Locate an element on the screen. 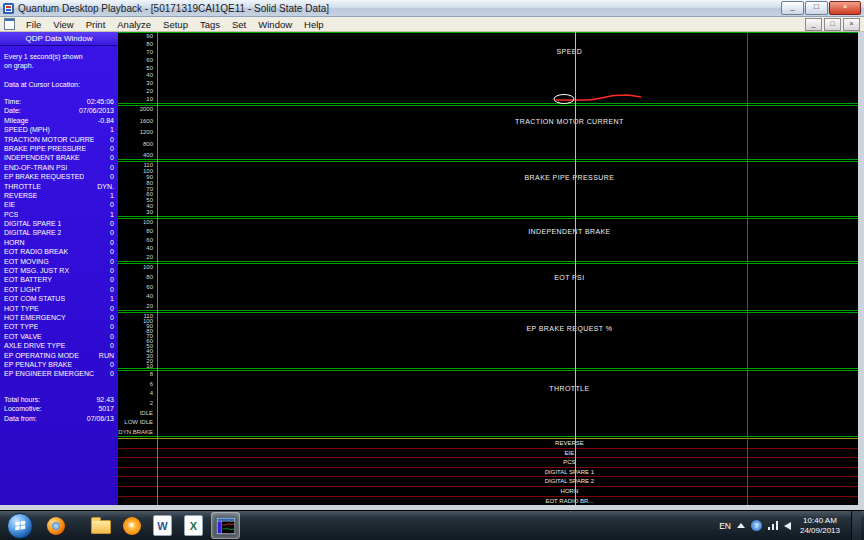 This screenshot has width=864, height=540. menu-item: Print is located at coordinates (96, 24).